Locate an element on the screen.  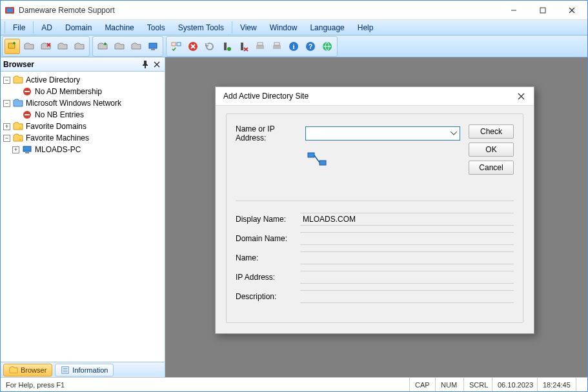
cancel-button: Cancel is located at coordinates (491, 168).